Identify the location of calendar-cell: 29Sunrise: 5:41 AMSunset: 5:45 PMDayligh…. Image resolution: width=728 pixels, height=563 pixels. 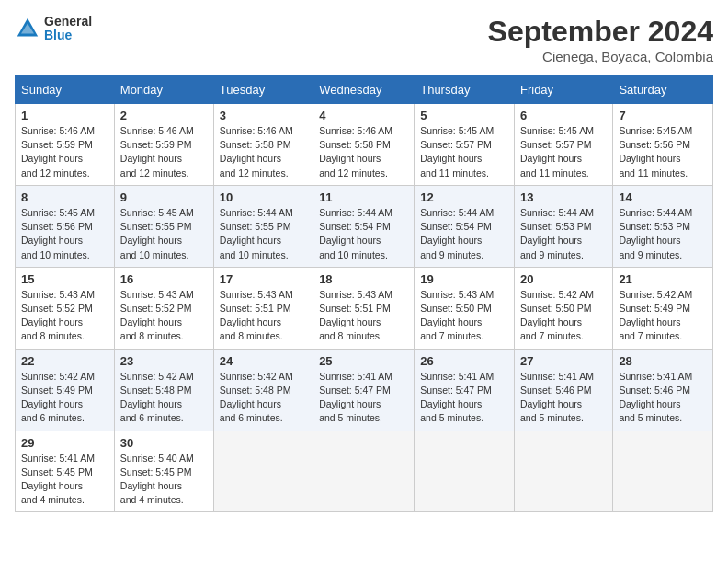
(65, 471).